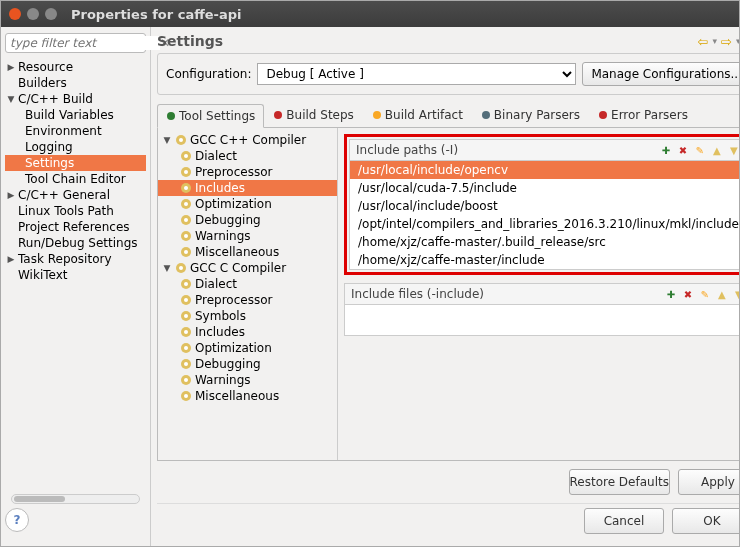 This screenshot has width=740, height=547. What do you see at coordinates (248, 294) in the screenshot?
I see `tool-settings-tree: ▼GCC C++ CompilerDialectPreprocessorIncl…` at bounding box center [248, 294].